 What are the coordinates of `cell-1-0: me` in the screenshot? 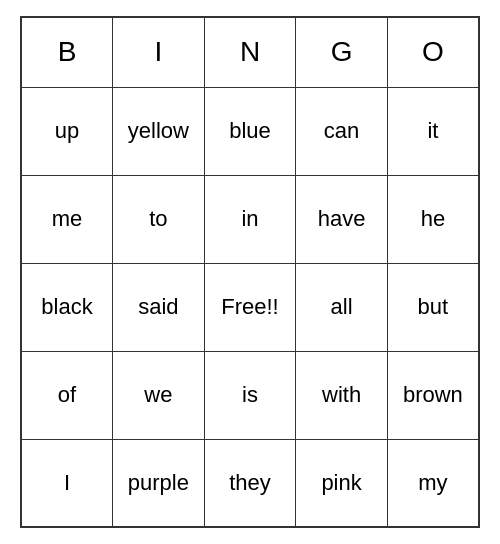 It's located at (67, 219).